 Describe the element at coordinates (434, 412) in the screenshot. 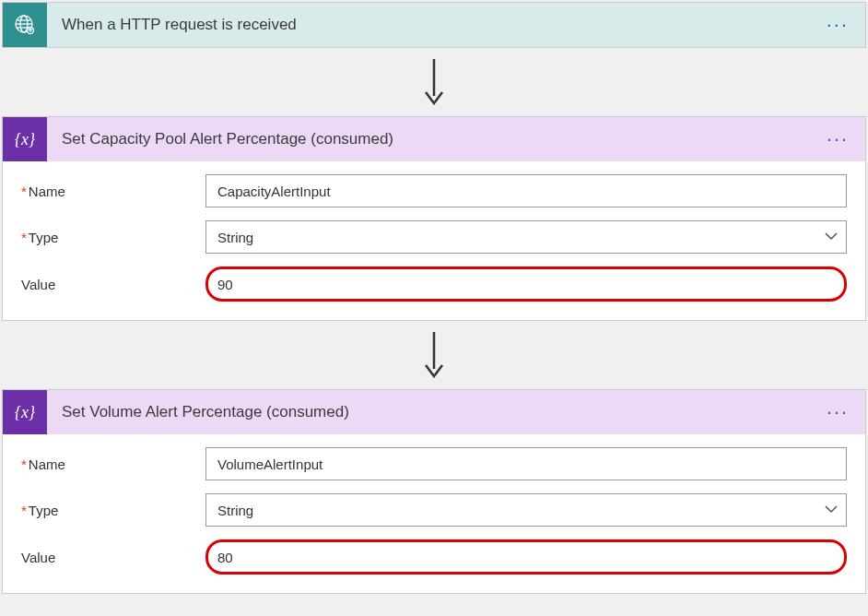

I see `step2-header: {x} Set Volume Alert Percentage (consume…` at that location.